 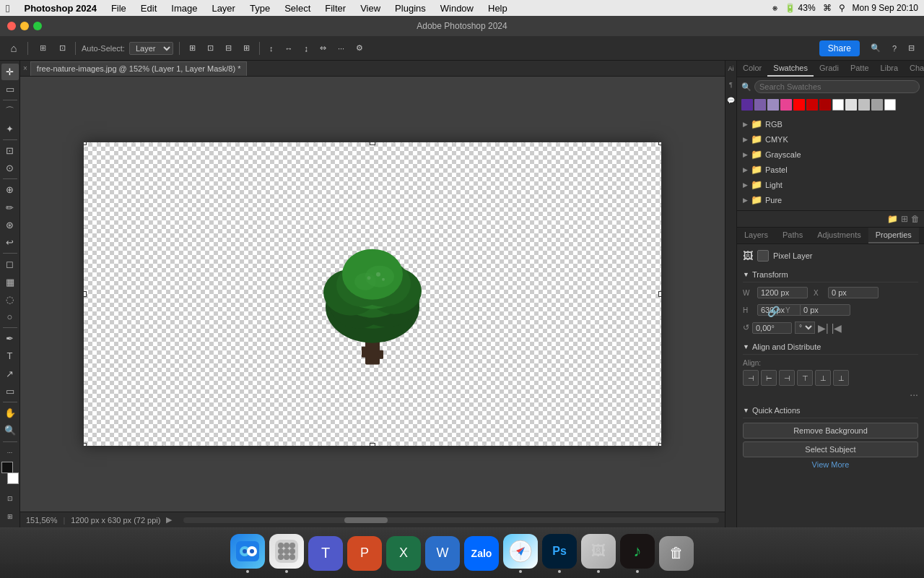 I want to click on handle-ml, so click(x=85, y=294).